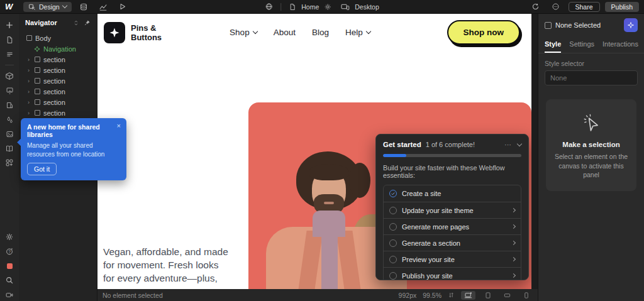  What do you see at coordinates (9, 76) in the screenshot?
I see `components-button` at bounding box center [9, 76].